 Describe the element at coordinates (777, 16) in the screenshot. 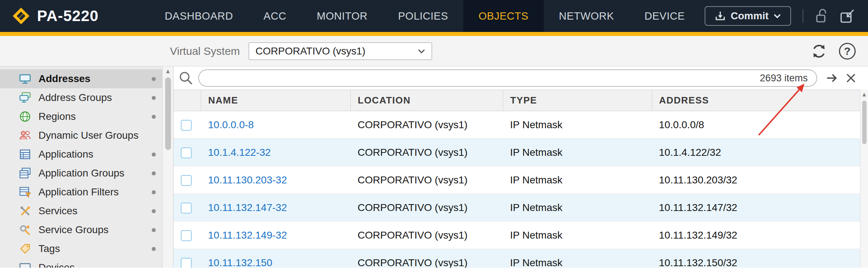

I see `chevron-down-icon` at that location.